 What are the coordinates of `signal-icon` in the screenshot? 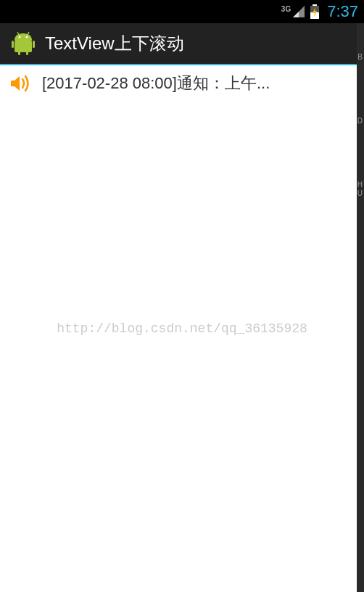 It's located at (299, 12).